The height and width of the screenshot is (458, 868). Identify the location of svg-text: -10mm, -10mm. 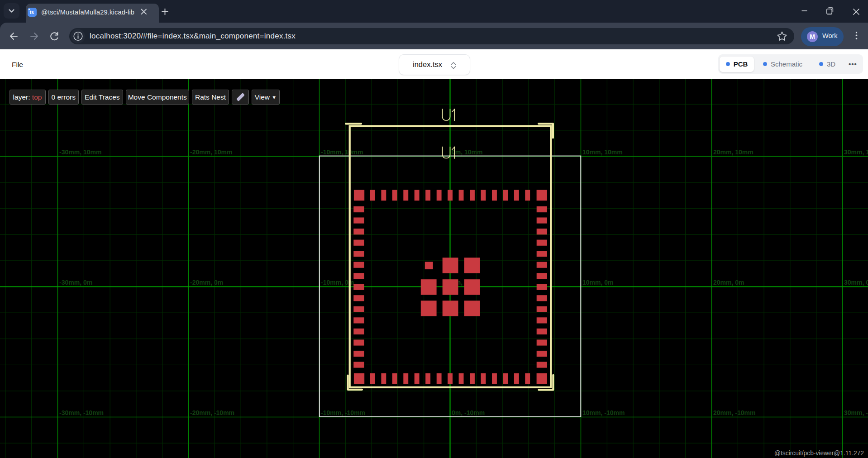
(343, 413).